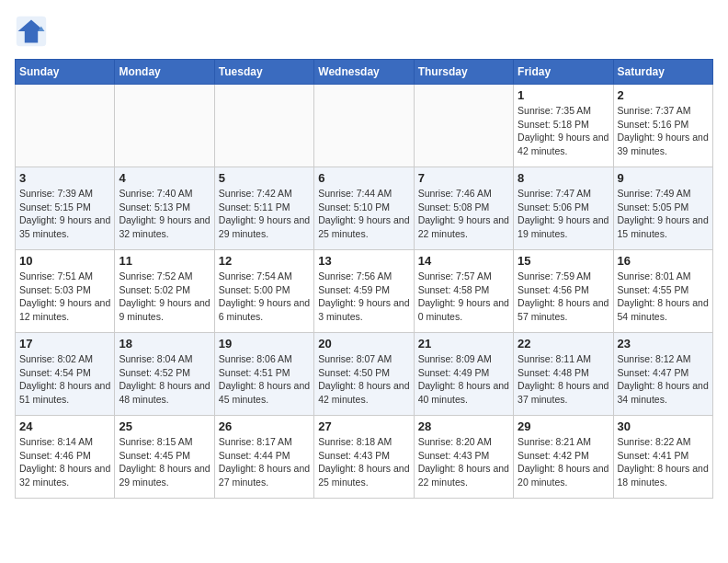 The width and height of the screenshot is (728, 563). Describe the element at coordinates (563, 72) in the screenshot. I see `column-header-friday: Friday` at that location.